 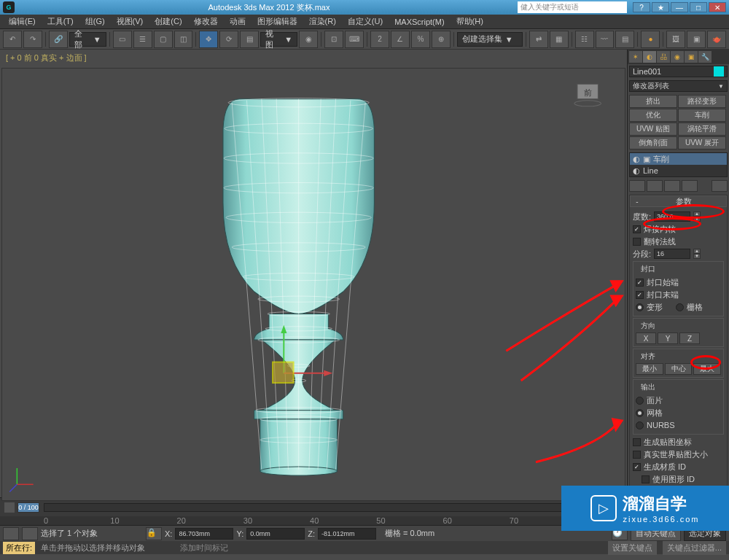 What do you see at coordinates (204, 534) in the screenshot?
I see `x-coord-input: 86.703mm` at bounding box center [204, 534].